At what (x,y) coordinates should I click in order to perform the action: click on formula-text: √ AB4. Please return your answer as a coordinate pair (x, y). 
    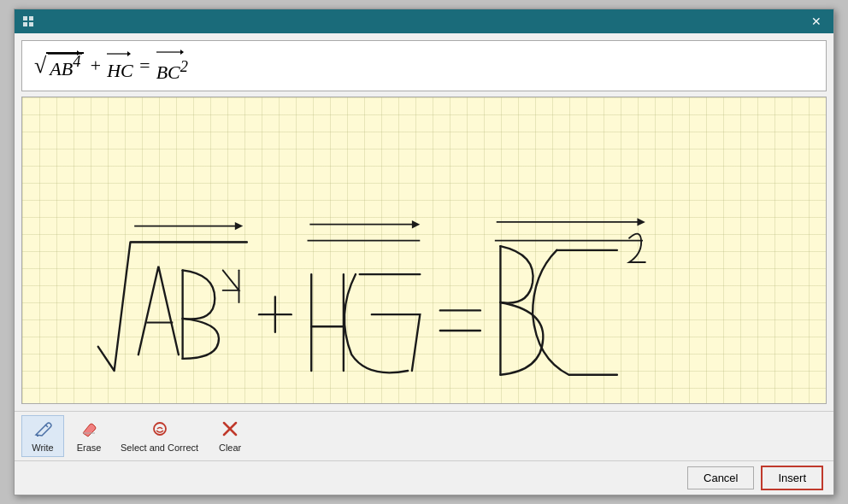
    Looking at the image, I should click on (111, 66).